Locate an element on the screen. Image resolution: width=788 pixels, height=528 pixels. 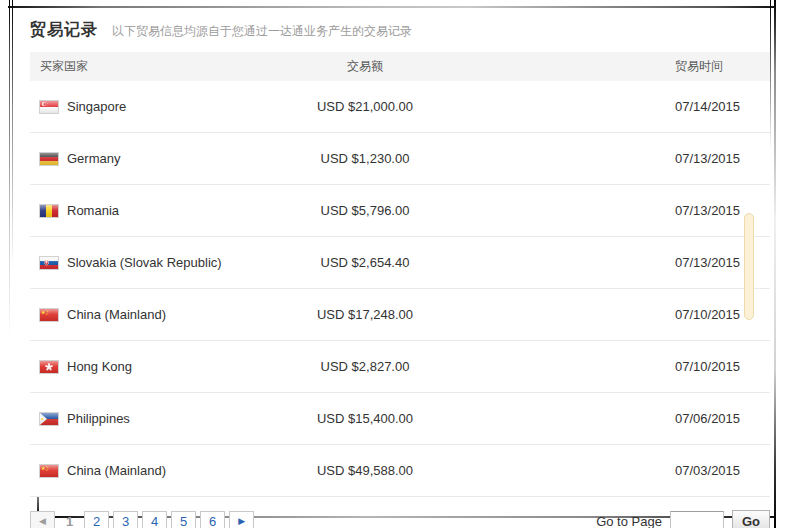
scrollbar-thumb is located at coordinates (749, 266).